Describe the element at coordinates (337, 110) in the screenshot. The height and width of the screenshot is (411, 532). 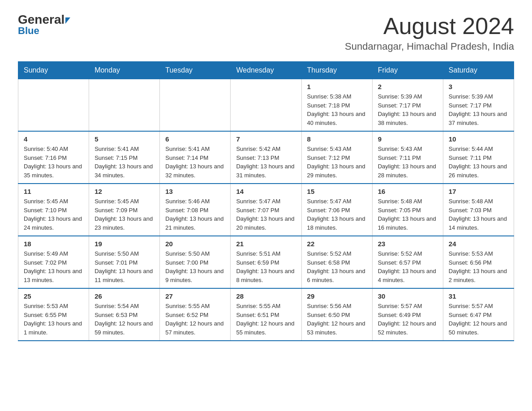
I see `day-info: Sunrise: 5:38 AMSunset: 7:18 PMDaylight:…` at that location.